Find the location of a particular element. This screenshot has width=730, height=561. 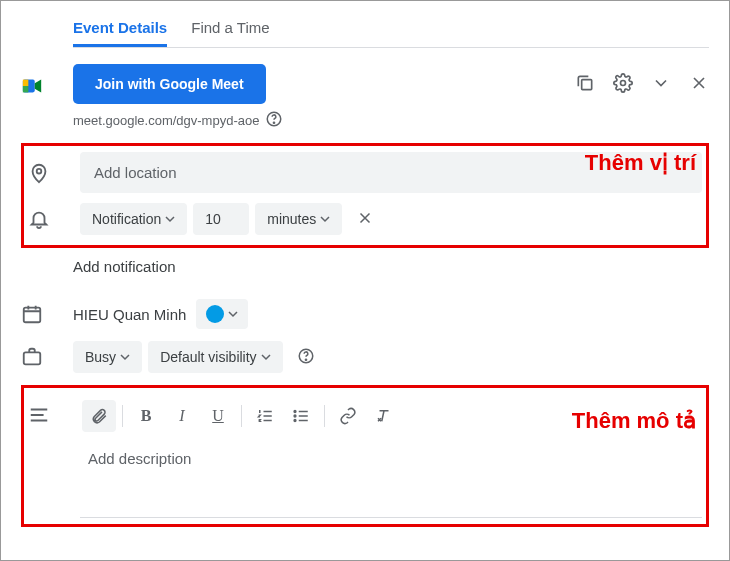

meet-link-row: meet.google.com/dgv-mpyd-aoe is located at coordinates (391, 120).